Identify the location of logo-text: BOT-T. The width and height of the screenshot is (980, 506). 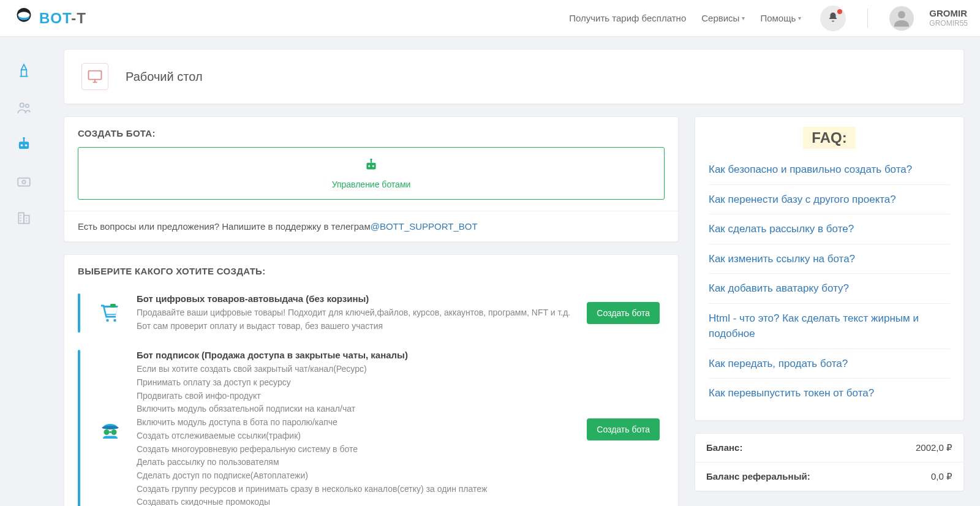
(62, 18).